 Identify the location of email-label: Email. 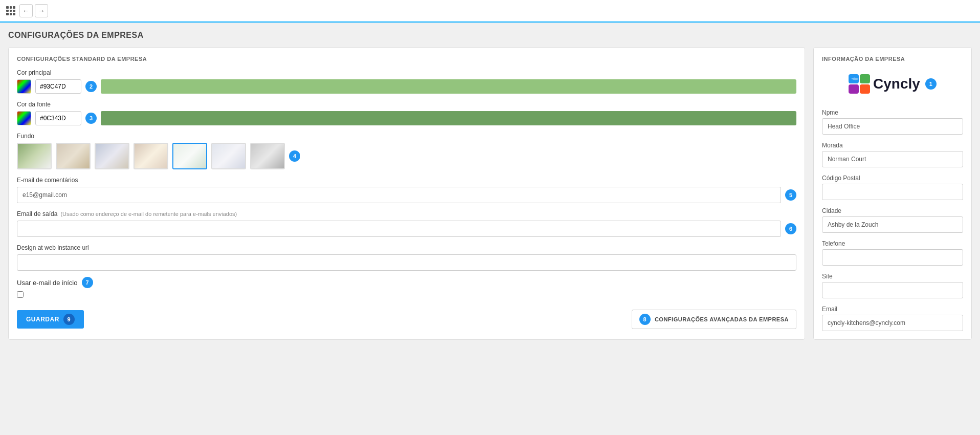
(893, 309).